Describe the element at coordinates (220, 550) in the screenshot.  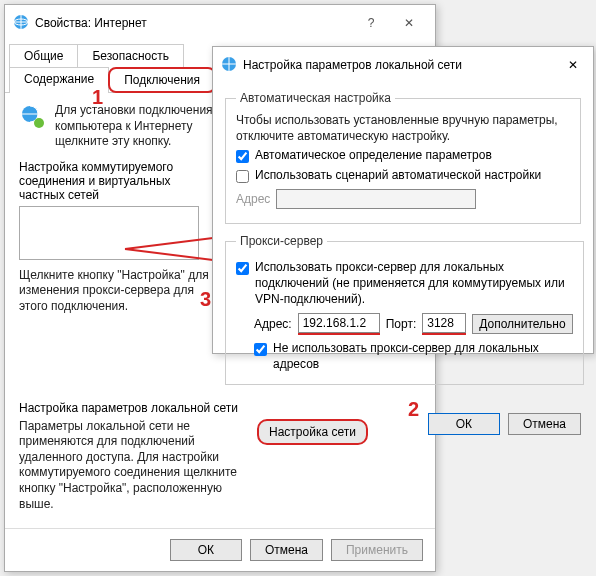
I see `main-button-row: ОК Отмена Применить` at that location.